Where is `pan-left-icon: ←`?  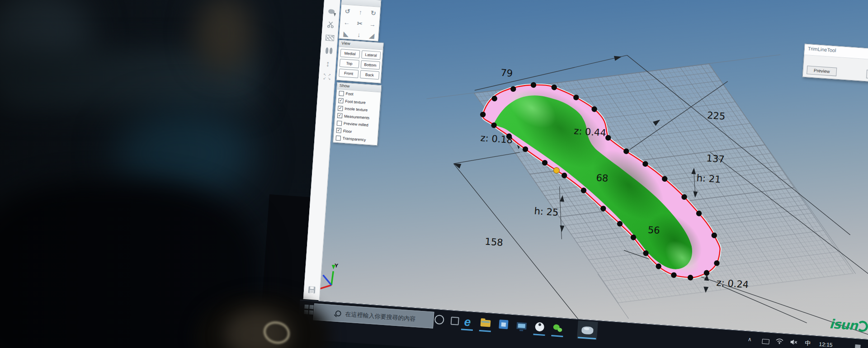 pan-left-icon: ← is located at coordinates (347, 23).